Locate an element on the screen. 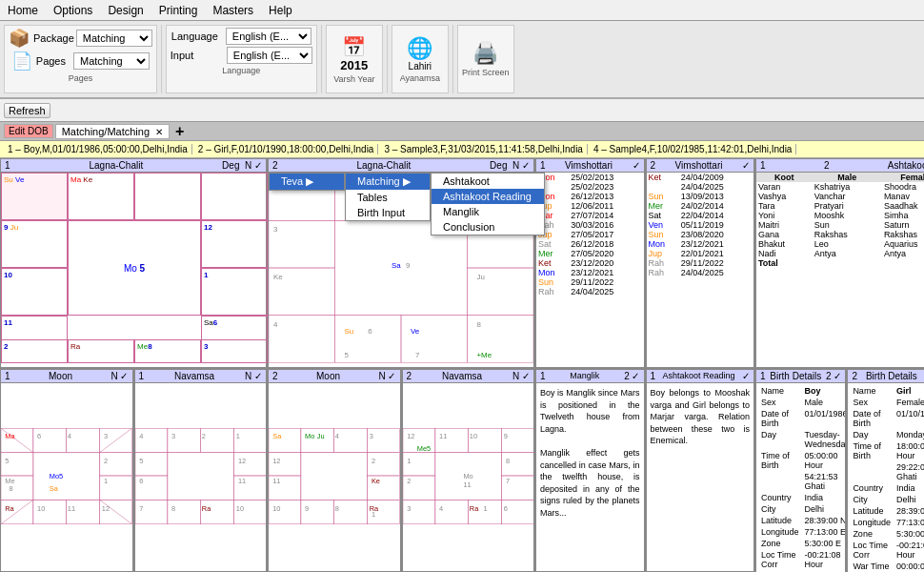 This screenshot has height=572, width=924. manglik-text: Boy is Manglik since Mars is positioned … is located at coordinates (591, 454).